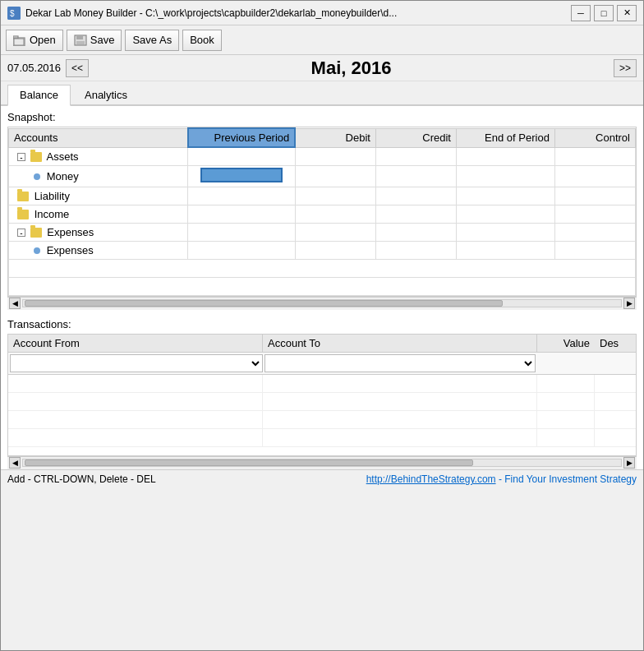 Image resolution: width=644 pixels, height=651 pixels. Describe the element at coordinates (322, 94) in the screenshot. I see `tabs-bar: Balance Analytics` at that location.